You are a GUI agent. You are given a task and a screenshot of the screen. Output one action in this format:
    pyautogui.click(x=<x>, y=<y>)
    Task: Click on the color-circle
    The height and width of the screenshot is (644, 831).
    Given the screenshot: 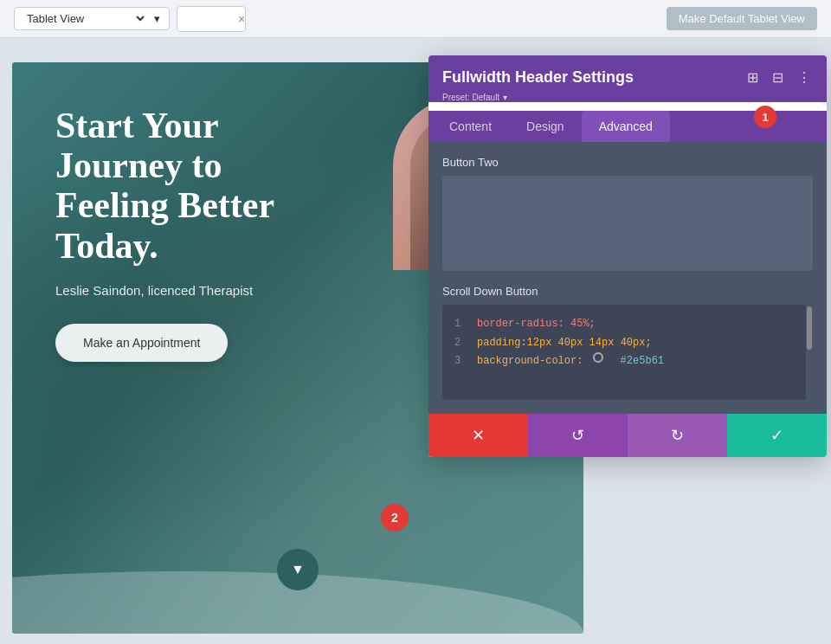 What is the action you would take?
    pyautogui.click(x=598, y=357)
    